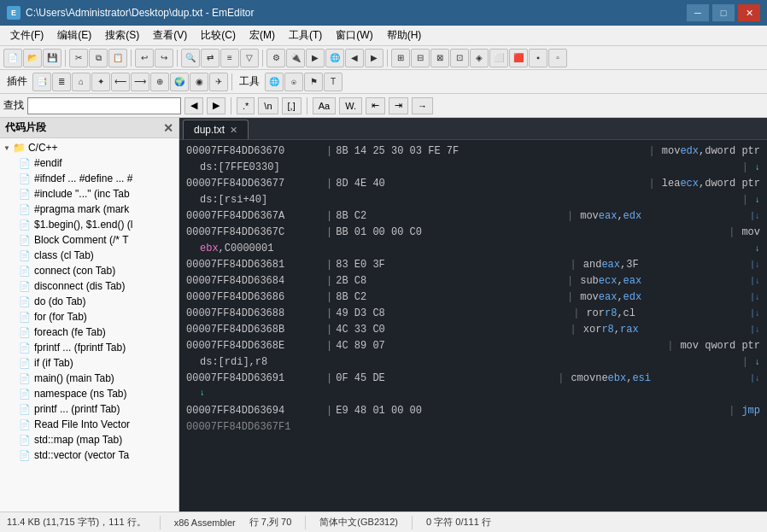 The height and width of the screenshot is (532, 767). What do you see at coordinates (190, 58) in the screenshot?
I see `find-button: 🔍` at bounding box center [190, 58].